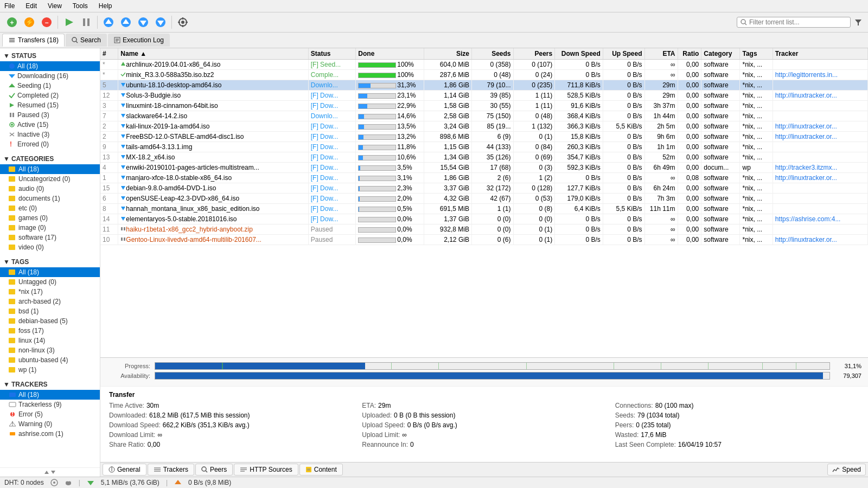  I want to click on trackers-header: ▼ TRACKERS, so click(50, 384).